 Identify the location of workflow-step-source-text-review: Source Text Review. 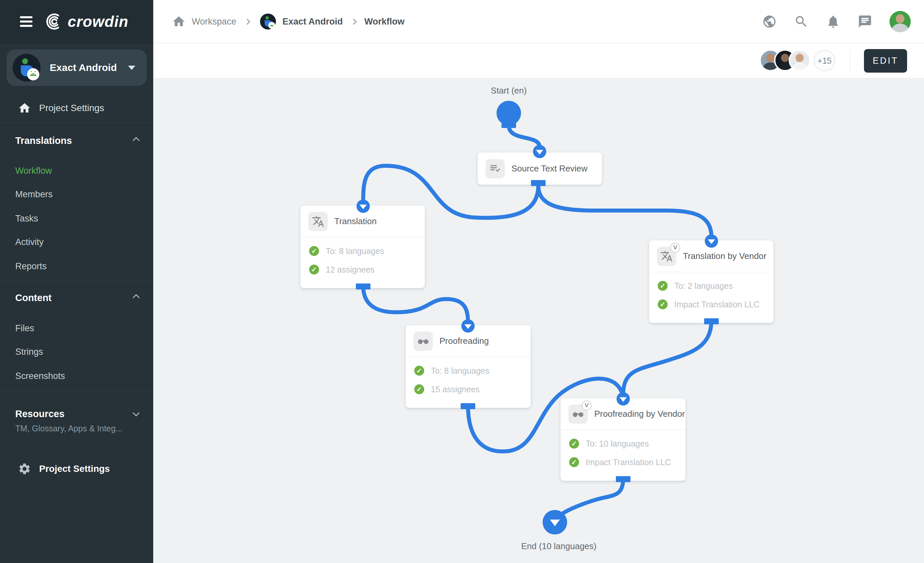
(540, 169).